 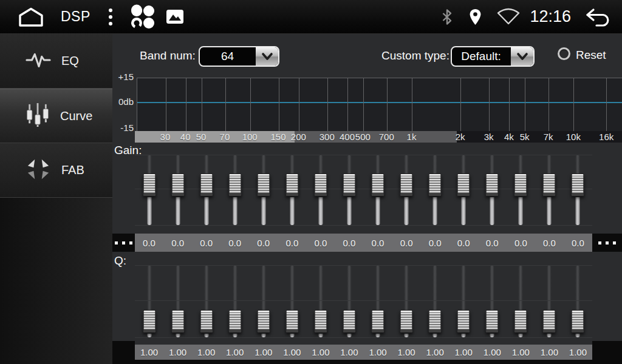 I want to click on sidebar-item-eq: EQ, so click(x=56, y=61).